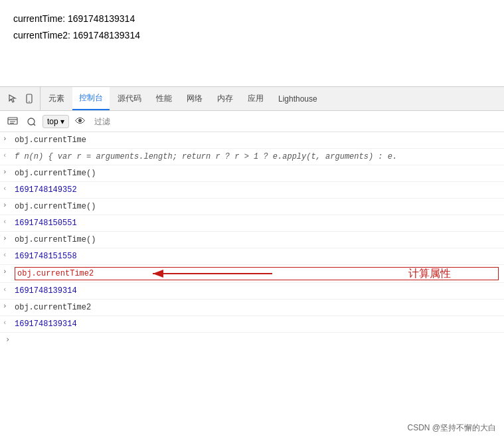  Describe the element at coordinates (252, 190) in the screenshot. I see `console-line: ‹ 1691748149352` at that location.